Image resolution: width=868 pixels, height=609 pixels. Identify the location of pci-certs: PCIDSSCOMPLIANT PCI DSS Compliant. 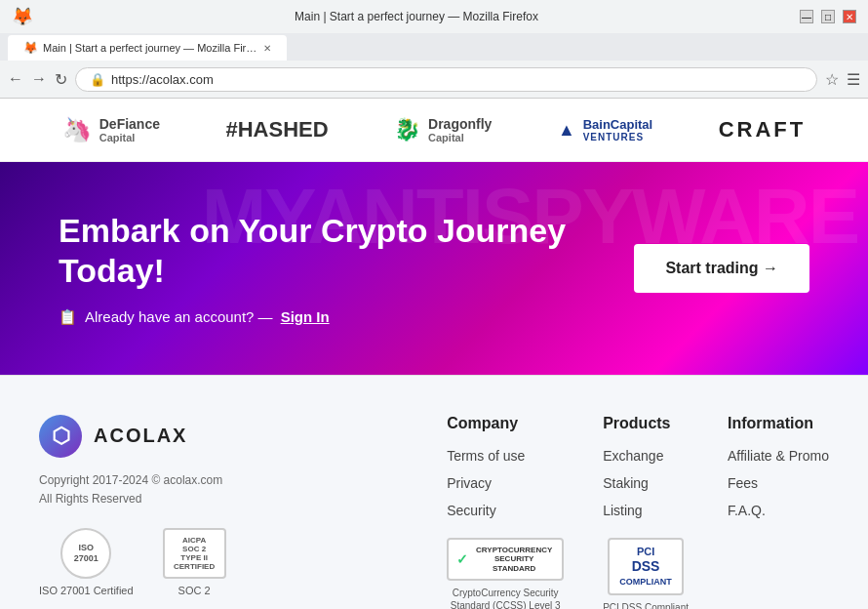
(646, 574).